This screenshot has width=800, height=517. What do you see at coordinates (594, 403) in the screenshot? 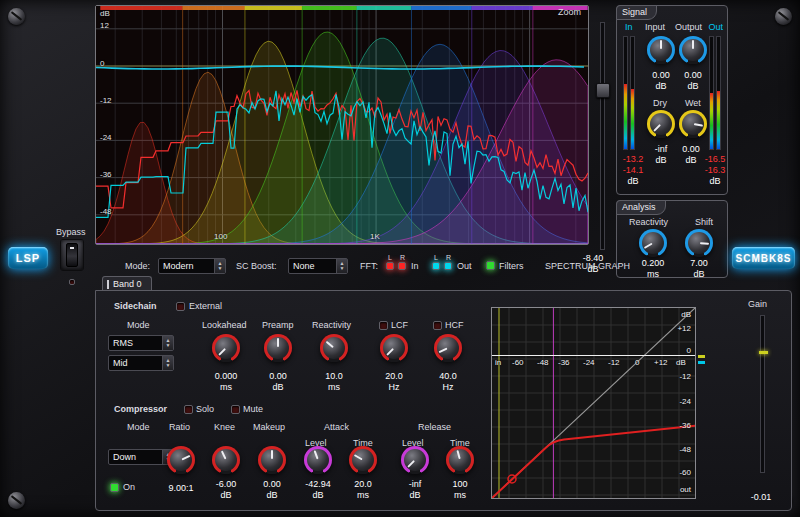
I see `gain-curve-plot` at bounding box center [594, 403].